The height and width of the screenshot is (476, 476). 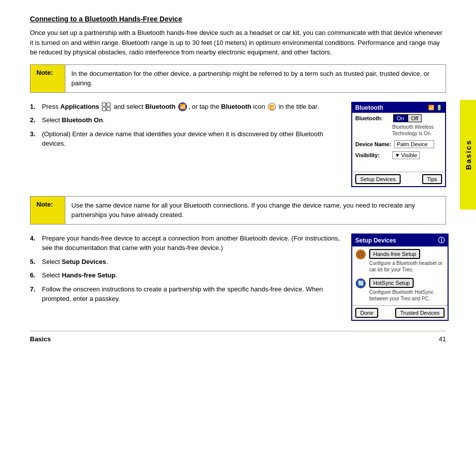 I want to click on bt-title-icons: 📶 🔋, so click(x=435, y=108).